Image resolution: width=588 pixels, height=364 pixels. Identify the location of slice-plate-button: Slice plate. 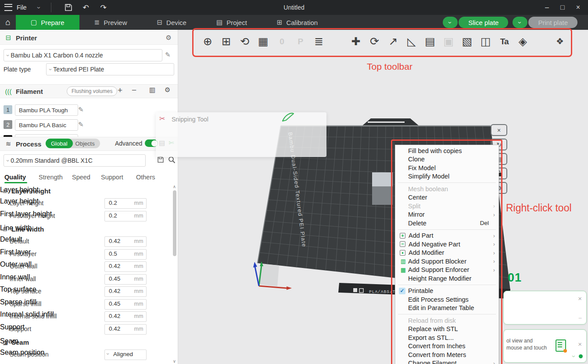
(484, 22).